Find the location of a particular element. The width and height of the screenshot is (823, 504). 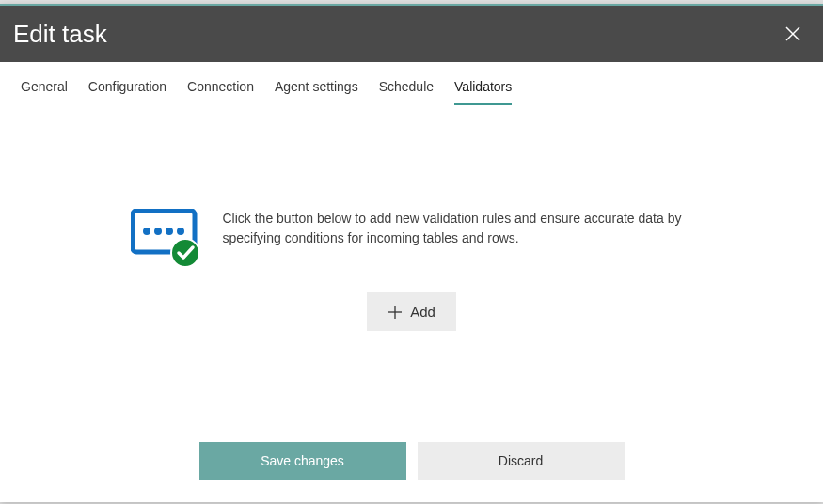

tab-general: General is located at coordinates (44, 92).